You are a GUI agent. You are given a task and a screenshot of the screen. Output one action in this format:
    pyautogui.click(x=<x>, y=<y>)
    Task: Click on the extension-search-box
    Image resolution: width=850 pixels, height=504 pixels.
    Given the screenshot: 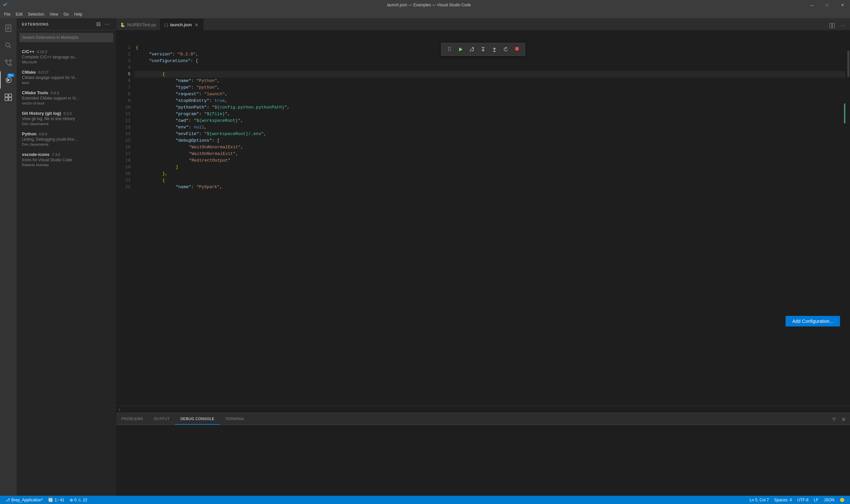 What is the action you would take?
    pyautogui.click(x=66, y=37)
    